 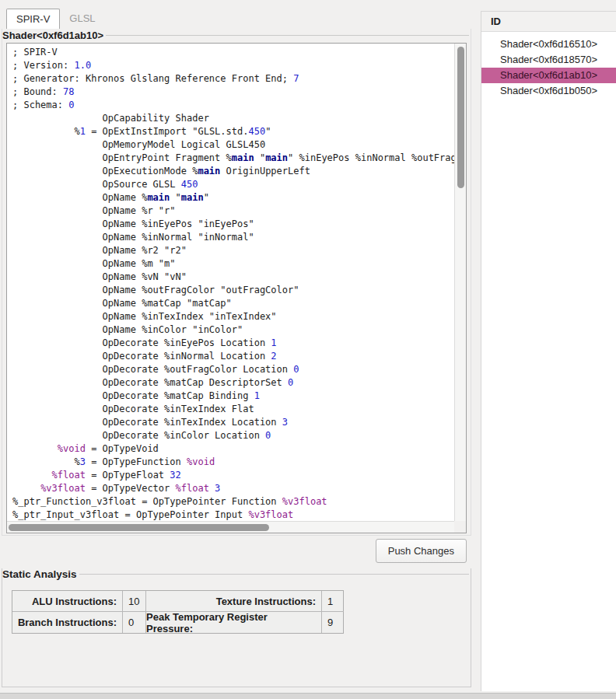 I want to click on id-column-header: ID, so click(x=549, y=22).